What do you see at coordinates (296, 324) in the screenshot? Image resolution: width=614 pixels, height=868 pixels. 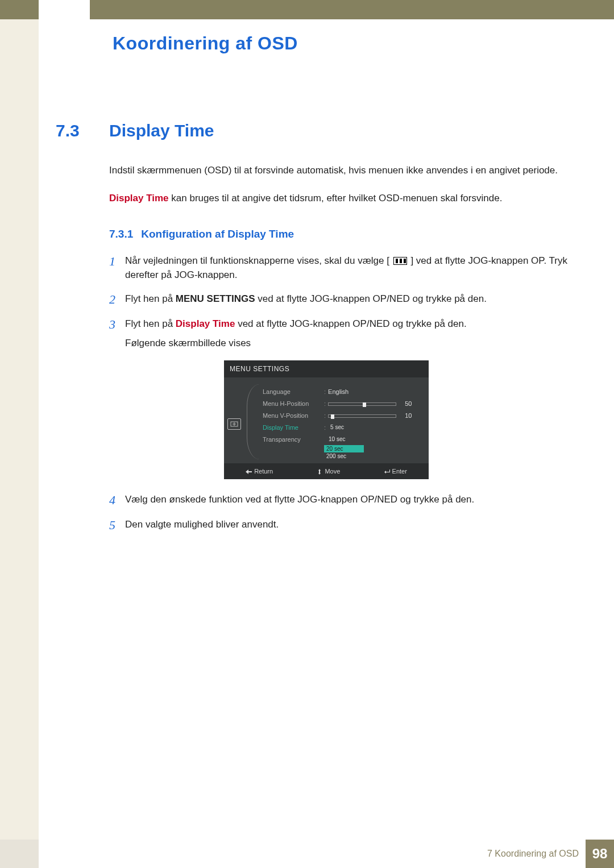 I see `step-3-body: Flyt hen på Display Time ved at flytte J…` at bounding box center [296, 324].